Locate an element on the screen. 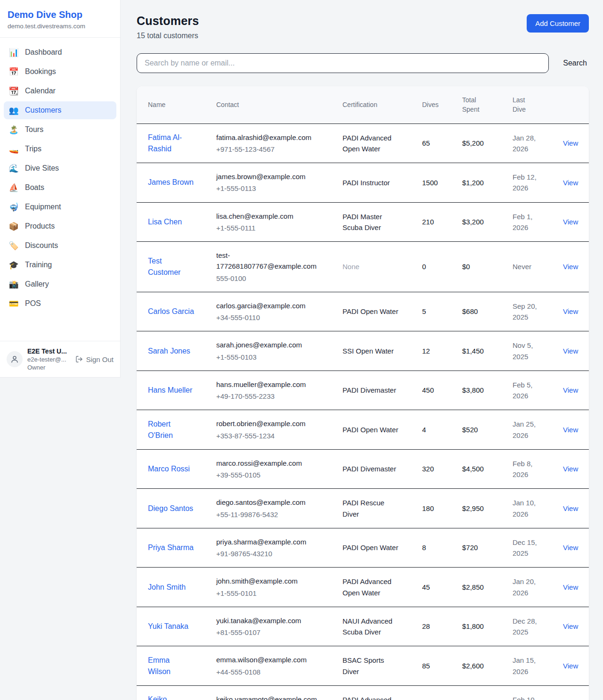 The image size is (603, 700). certification-value: PADI Open Water is located at coordinates (370, 548).